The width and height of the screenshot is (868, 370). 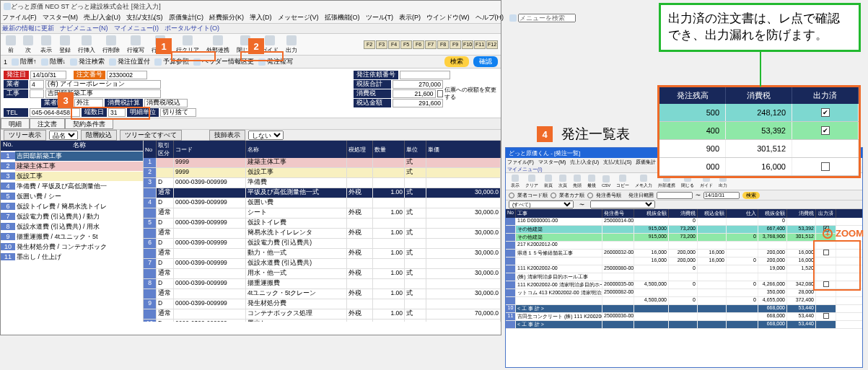 What do you see at coordinates (322, 284) in the screenshot?
I see `grid-row: 8D0000-0399-009999揚重運搬費` at bounding box center [322, 284].